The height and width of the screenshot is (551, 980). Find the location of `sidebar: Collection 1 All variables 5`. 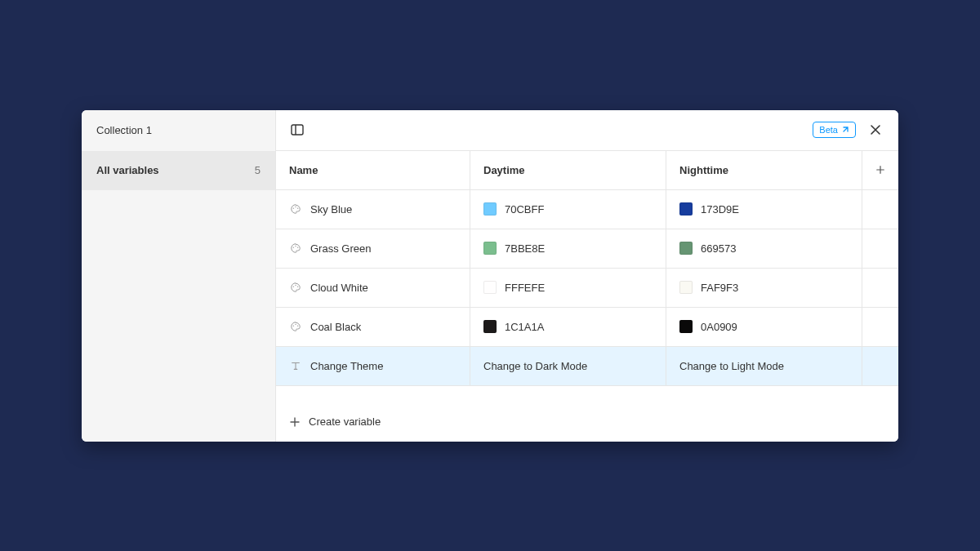

sidebar: Collection 1 All variables 5 is located at coordinates (179, 276).